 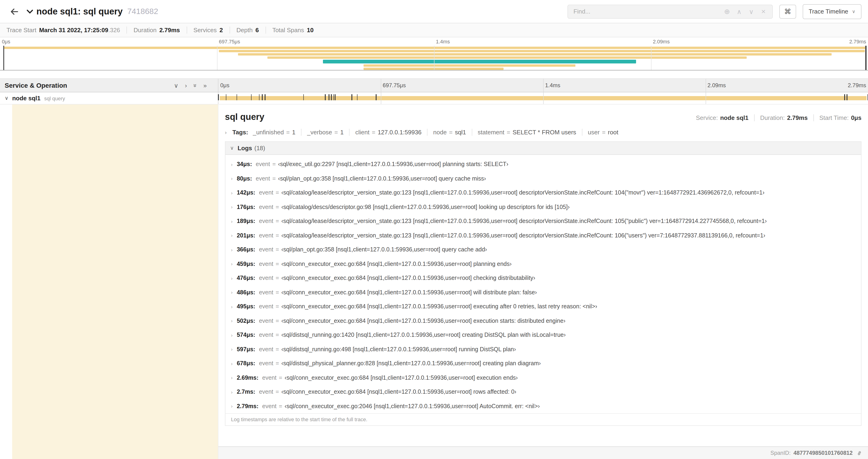 What do you see at coordinates (523, 236) in the screenshot?
I see `log-field-value: ‹sql/catalog/lease/descriptor_version_st…` at bounding box center [523, 236].